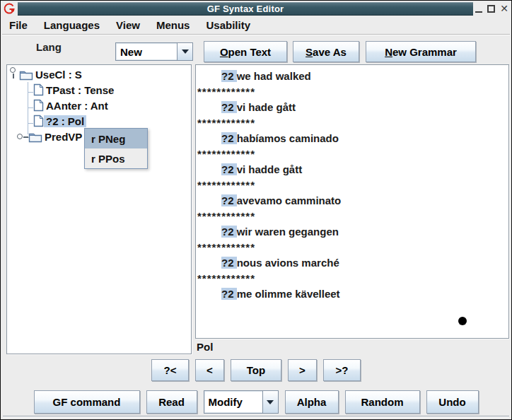 Image resolution: width=512 pixels, height=420 pixels. What do you see at coordinates (49, 47) in the screenshot?
I see `lang-label: Lang` at bounding box center [49, 47].